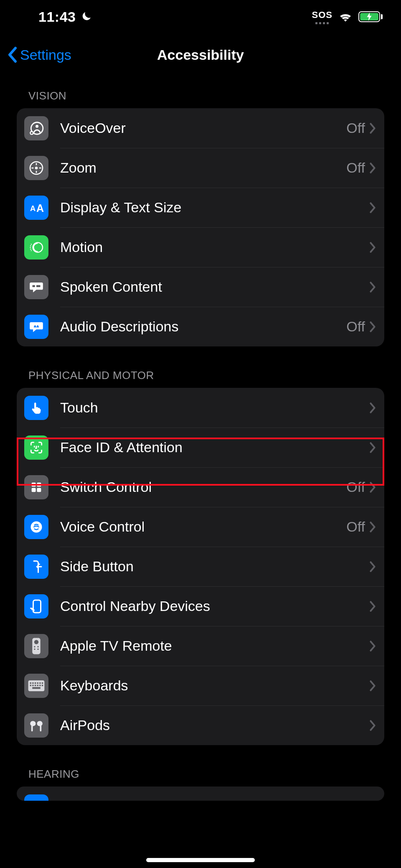  Describe the element at coordinates (322, 15) in the screenshot. I see `sos-label: SOS` at that location.